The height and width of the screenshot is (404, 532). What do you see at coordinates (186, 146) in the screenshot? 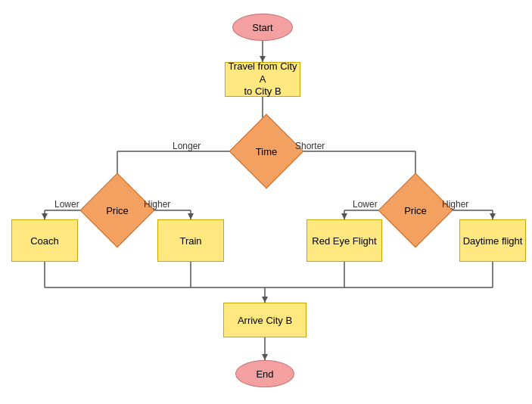
I see `longer-label: Longer` at bounding box center [186, 146].